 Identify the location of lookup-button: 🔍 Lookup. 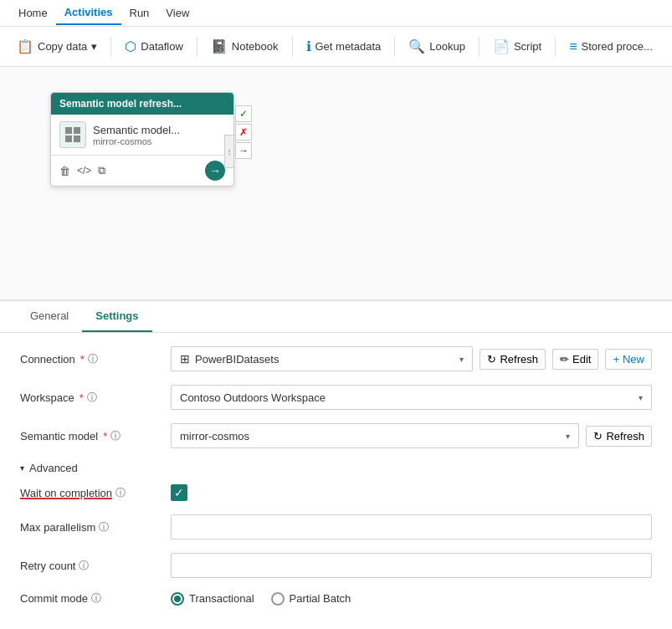
(437, 47).